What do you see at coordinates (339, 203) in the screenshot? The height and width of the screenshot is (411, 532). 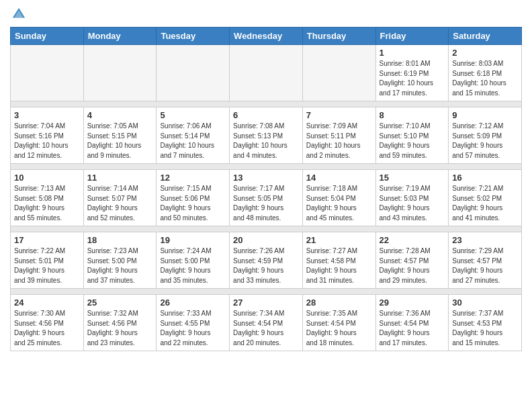 I see `day-info: Sunrise: 7:18 AM Sunset: 5:04 PM Dayligh…` at bounding box center [339, 203].